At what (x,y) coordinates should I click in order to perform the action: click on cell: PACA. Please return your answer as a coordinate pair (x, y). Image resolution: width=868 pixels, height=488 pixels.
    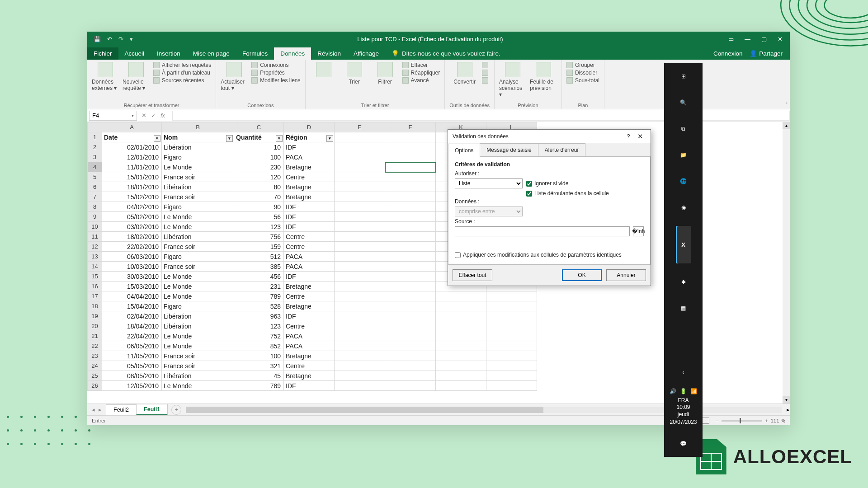
    Looking at the image, I should click on (309, 267).